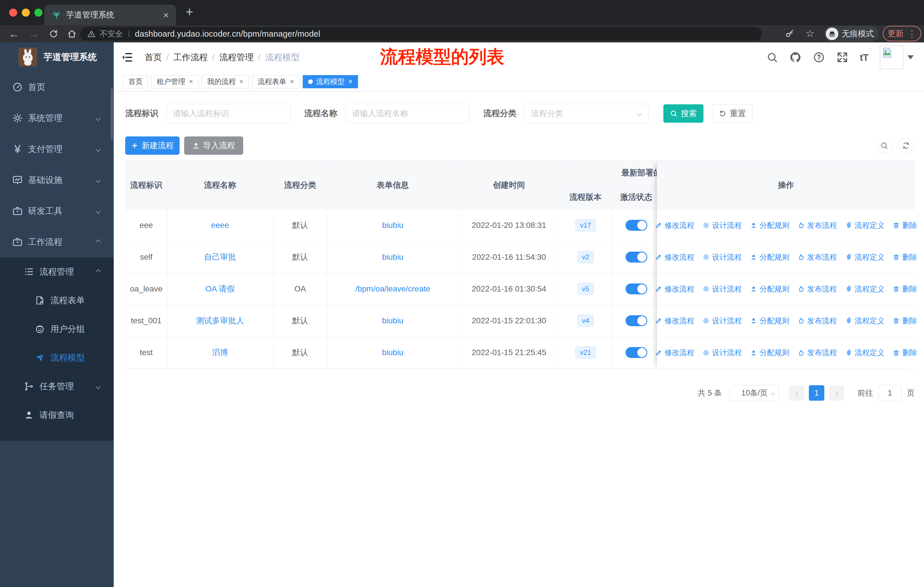 Image resolution: width=924 pixels, height=587 pixels. Describe the element at coordinates (912, 34) in the screenshot. I see `browser-menu-icon: ⋮` at that location.